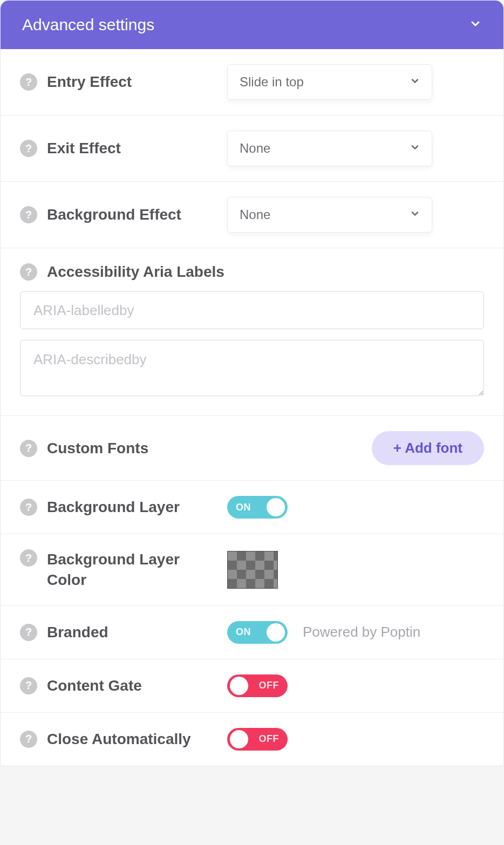 The width and height of the screenshot is (504, 845). I want to click on label-group: ? Exit Effect, so click(117, 148).